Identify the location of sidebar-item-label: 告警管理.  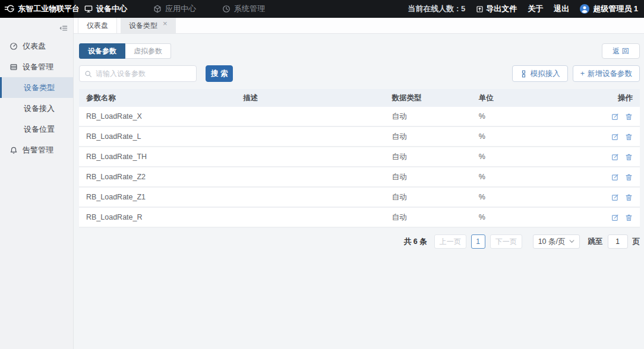
(38, 150).